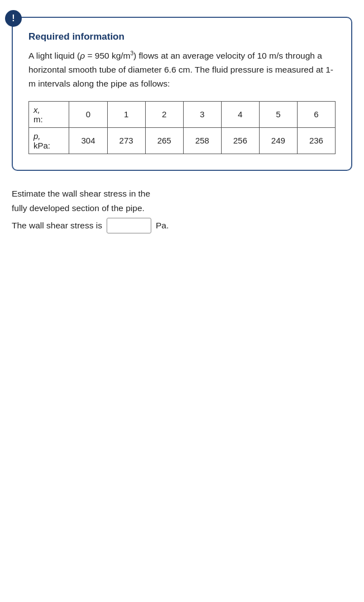  What do you see at coordinates (182, 194) in the screenshot?
I see `estimate-line1: Estimate the wall shear stress in the` at bounding box center [182, 194].